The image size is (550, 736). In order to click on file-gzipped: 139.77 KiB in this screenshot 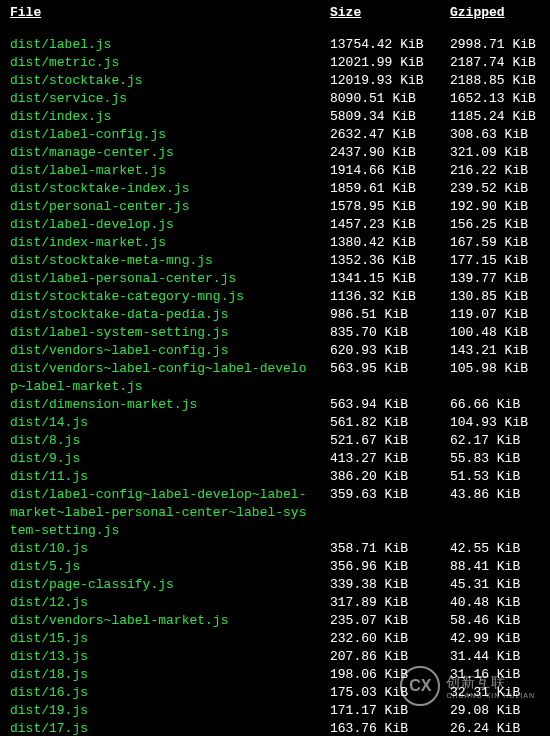, I will do `click(500, 279)`.